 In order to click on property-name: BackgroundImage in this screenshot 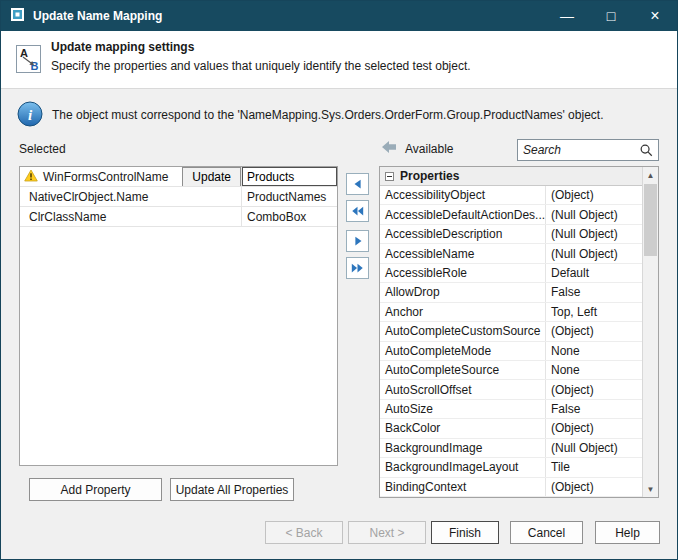, I will do `click(462, 448)`.